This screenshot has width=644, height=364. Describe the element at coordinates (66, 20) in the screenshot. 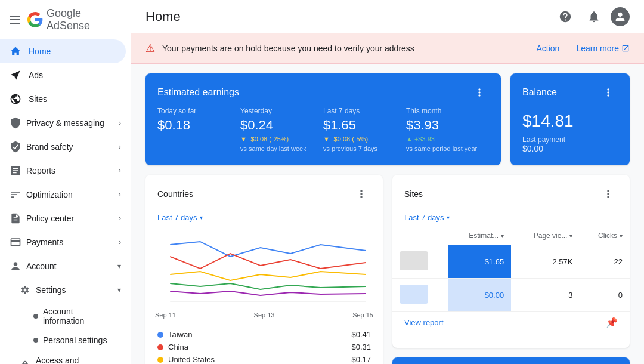

I see `sidebar-header: Google AdSense` at that location.